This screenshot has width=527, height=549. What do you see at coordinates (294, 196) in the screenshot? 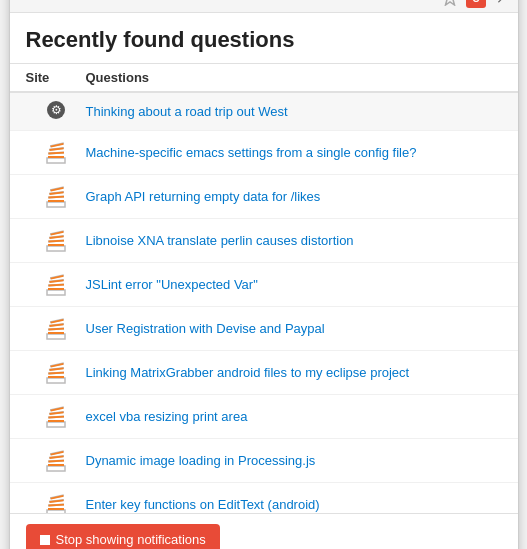
I see `question-link-cell: Graph API returning empty data for /like…` at bounding box center [294, 196].